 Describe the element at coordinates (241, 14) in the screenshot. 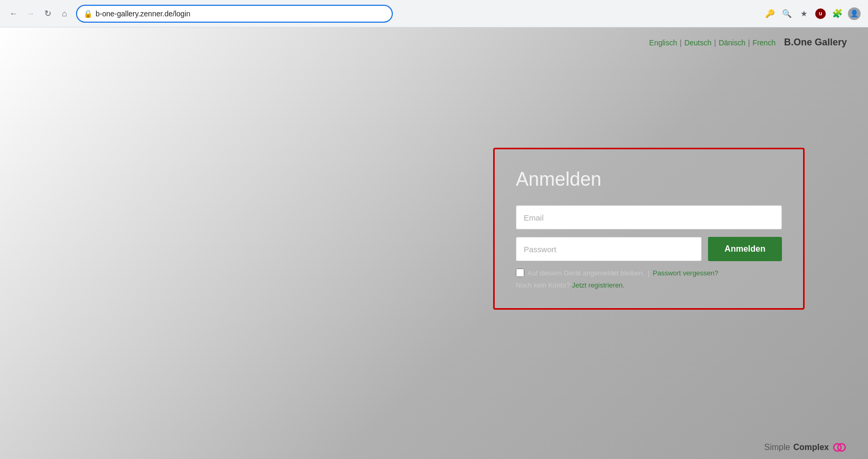

I see `address-bar` at that location.